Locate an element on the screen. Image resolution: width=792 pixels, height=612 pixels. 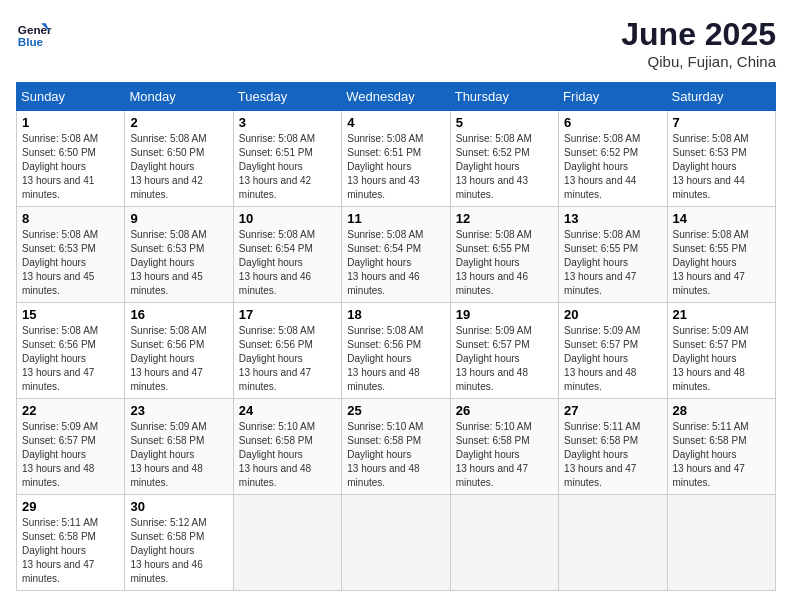
logo: General Blue is located at coordinates (34, 34).